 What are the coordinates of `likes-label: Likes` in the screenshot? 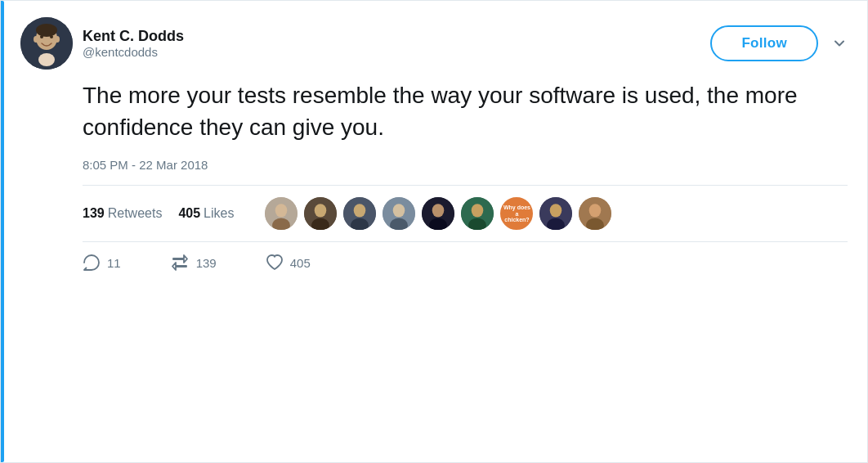 It's located at (219, 214).